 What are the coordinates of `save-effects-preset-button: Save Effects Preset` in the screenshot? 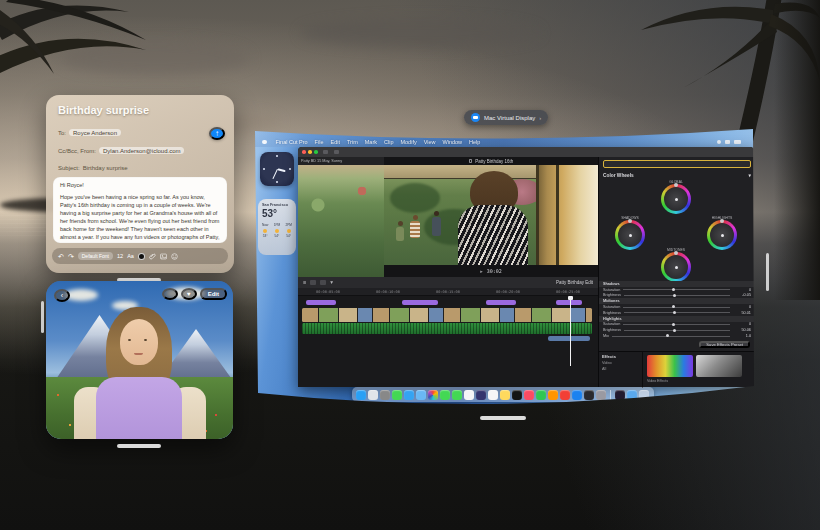 It's located at (724, 344).